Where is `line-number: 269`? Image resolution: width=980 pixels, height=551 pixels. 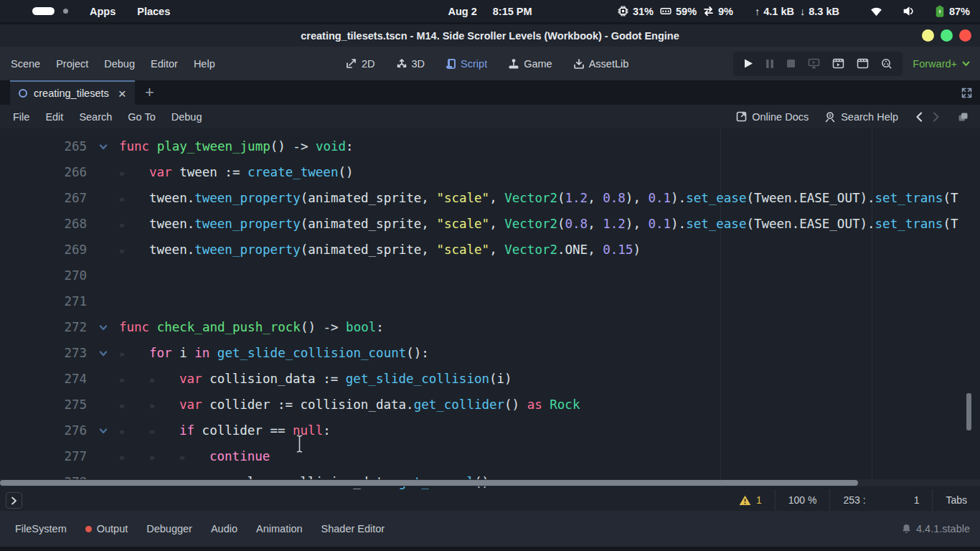 line-number: 269 is located at coordinates (43, 250).